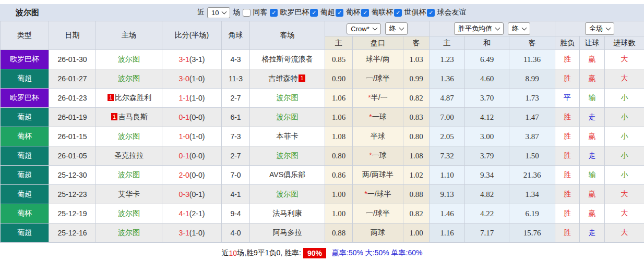 The height and width of the screenshot is (261, 644). What do you see at coordinates (416, 214) in the screenshot?
I see `odds-away-cell: 0.82` at bounding box center [416, 214].